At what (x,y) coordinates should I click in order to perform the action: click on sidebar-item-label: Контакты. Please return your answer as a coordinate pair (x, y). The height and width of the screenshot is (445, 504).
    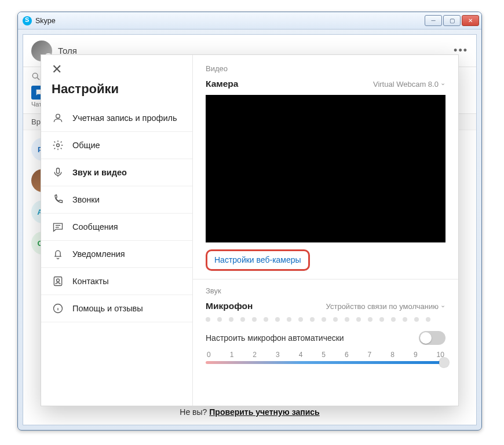
    Looking at the image, I should click on (90, 281).